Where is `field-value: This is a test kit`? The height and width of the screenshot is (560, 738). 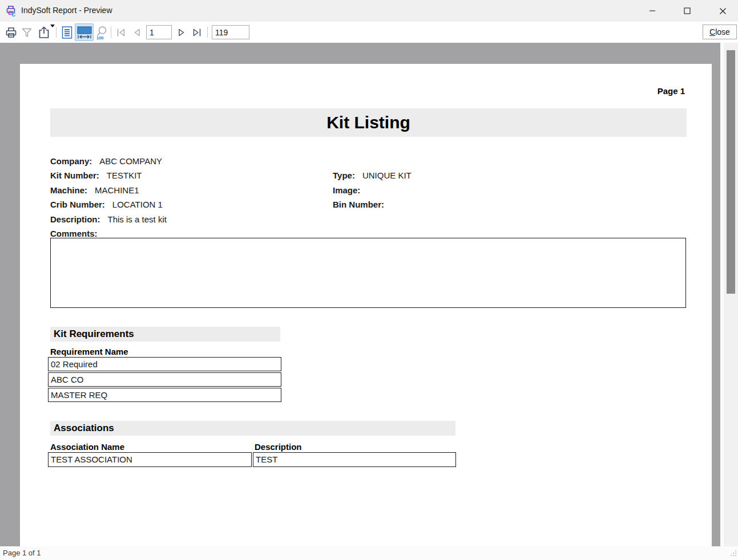 field-value: This is a test kit is located at coordinates (137, 219).